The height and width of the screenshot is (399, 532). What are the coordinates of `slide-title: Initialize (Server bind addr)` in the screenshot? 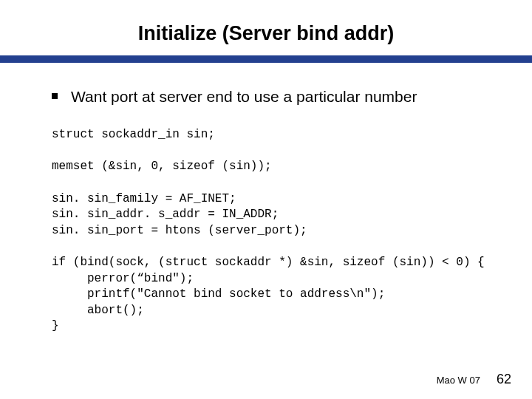 It's located at (266, 34).